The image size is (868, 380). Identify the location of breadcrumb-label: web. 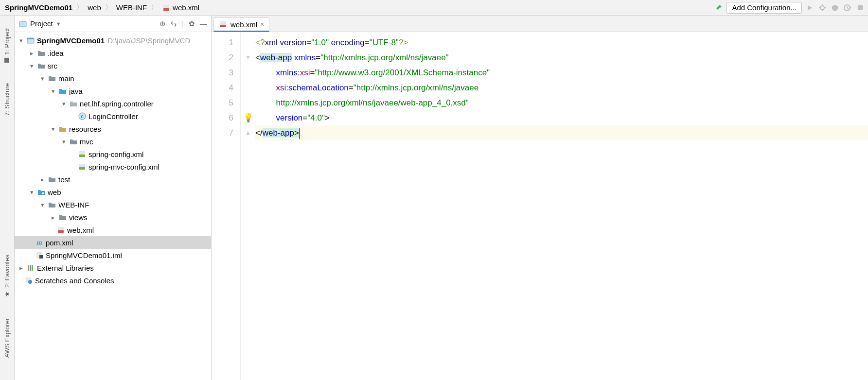
(94, 8).